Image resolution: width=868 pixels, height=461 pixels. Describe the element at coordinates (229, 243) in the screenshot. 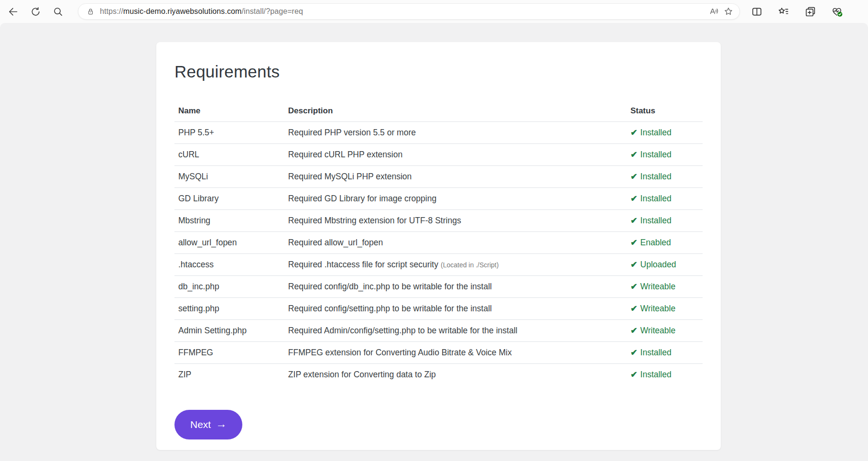

I see `cell-name: allow_url_fopen` at that location.